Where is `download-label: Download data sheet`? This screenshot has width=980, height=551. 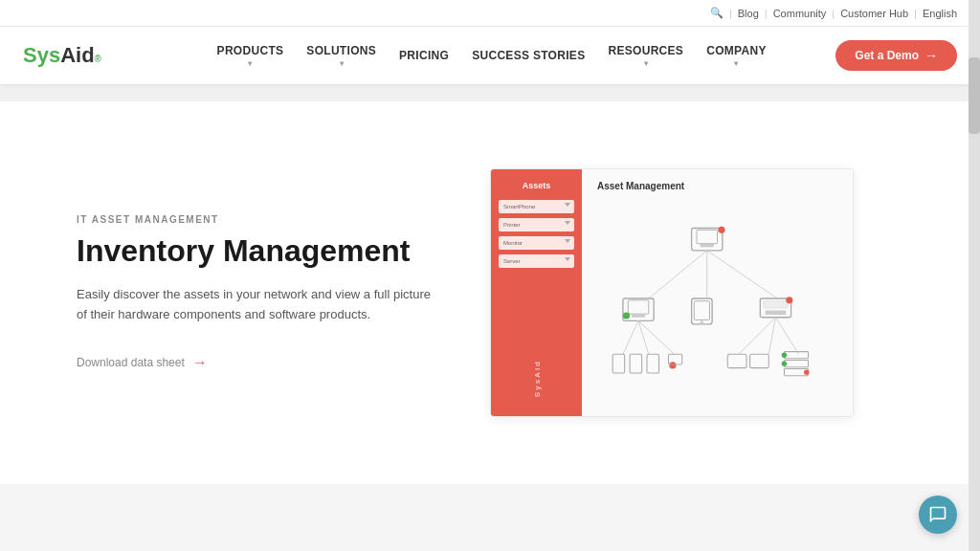
download-label: Download data sheet is located at coordinates (130, 363).